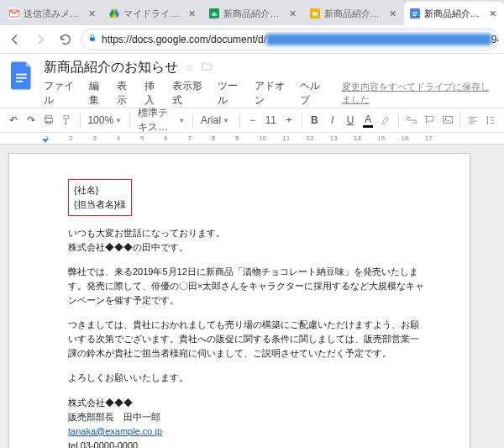 The image size is (504, 448). What do you see at coordinates (252, 120) in the screenshot?
I see `font-size-decrease: −` at bounding box center [252, 120].